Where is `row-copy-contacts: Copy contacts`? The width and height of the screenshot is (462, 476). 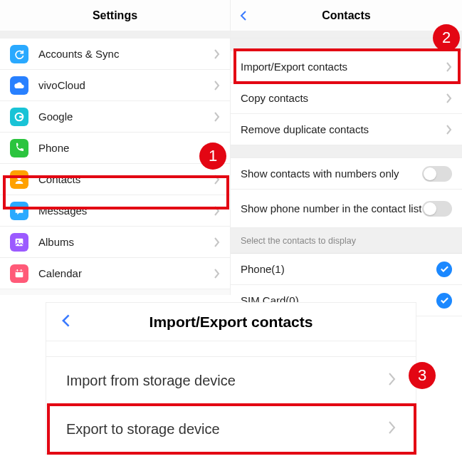 row-copy-contacts: Copy contacts is located at coordinates (346, 98).